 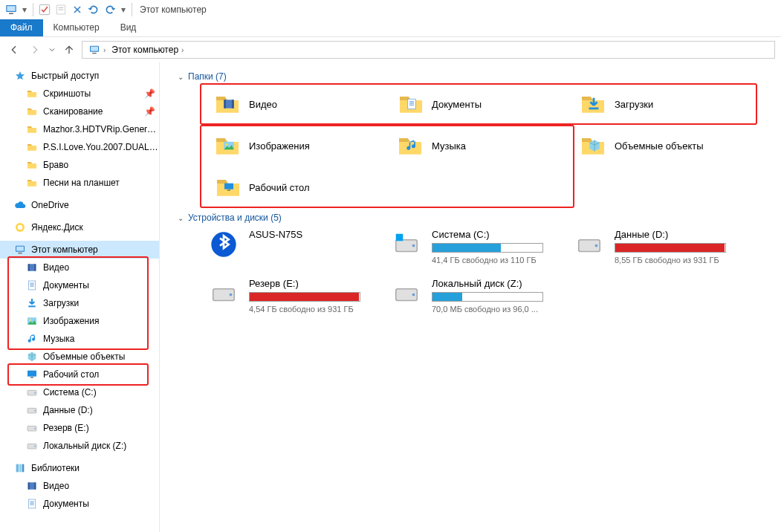 I want to click on separator, so click(x=33, y=10).